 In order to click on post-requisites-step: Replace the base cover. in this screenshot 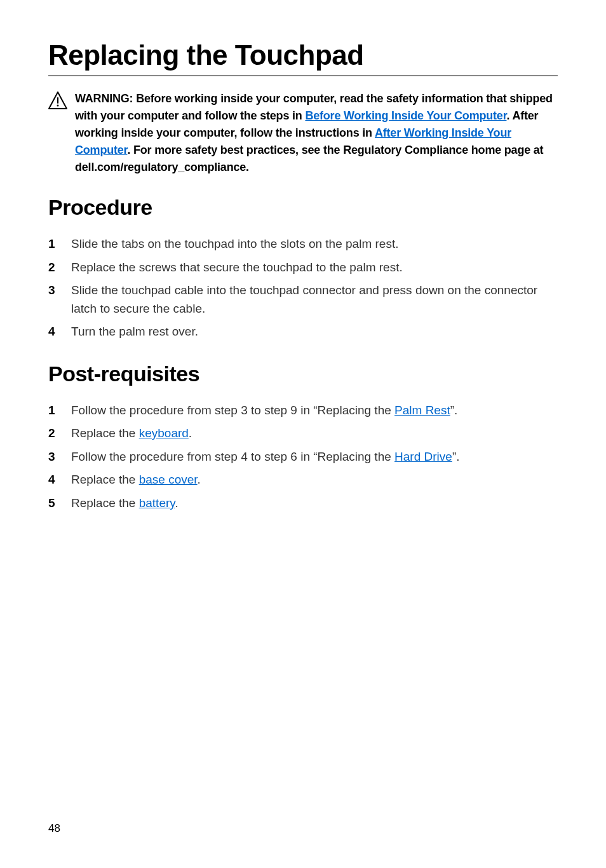, I will do `click(303, 480)`.